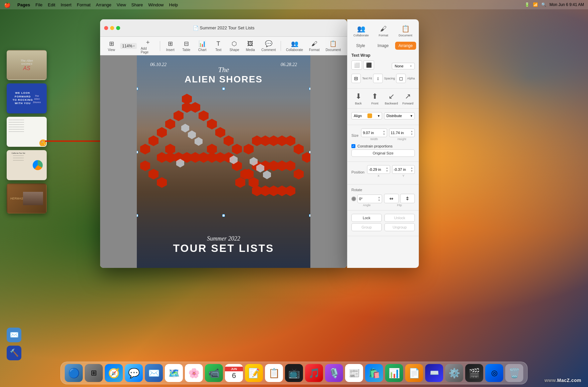 The image size is (588, 387). I want to click on dock-news: 📰, so click(354, 373).